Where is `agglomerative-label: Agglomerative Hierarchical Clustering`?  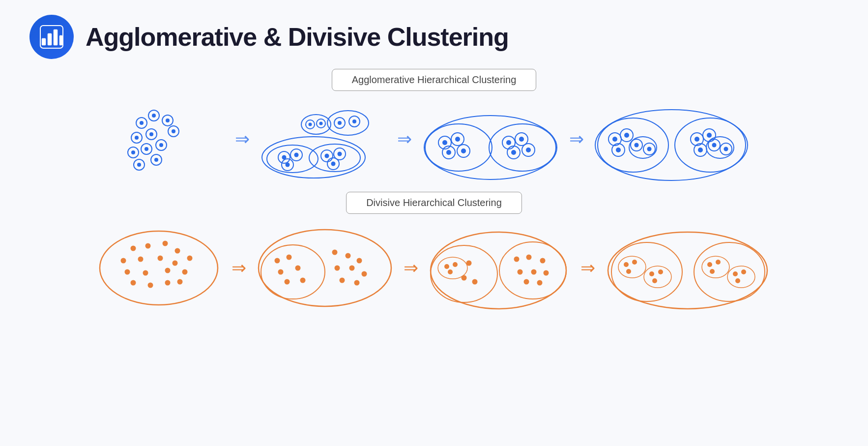 agglomerative-label: Agglomerative Hierarchical Clustering is located at coordinates (434, 80).